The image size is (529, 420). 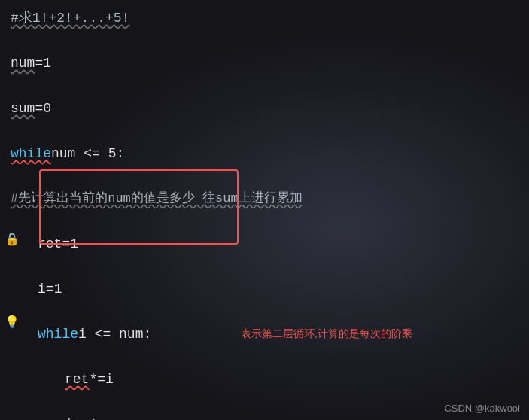 I want to click on comment-text-1: #求1!+2!+...+5!, so click(x=70, y=19).